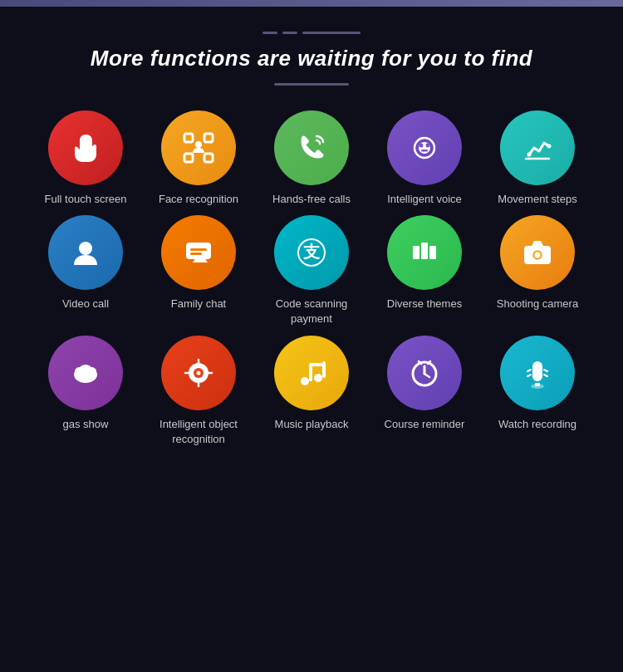 This screenshot has height=672, width=623. Describe the element at coordinates (312, 311) in the screenshot. I see `feature-label-code-scanning-payment: Code scanning payment` at that location.